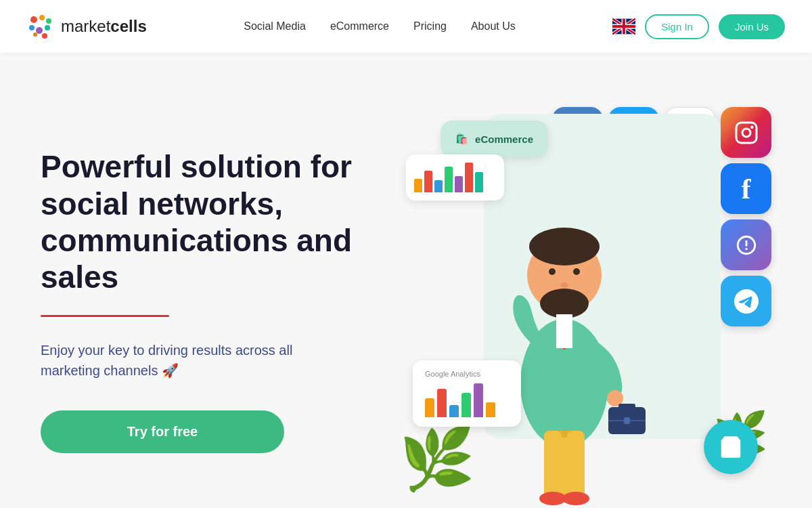 This screenshot has height=508, width=812. I want to click on hero-subtitle: Enjoy your key to driving results across…, so click(186, 360).